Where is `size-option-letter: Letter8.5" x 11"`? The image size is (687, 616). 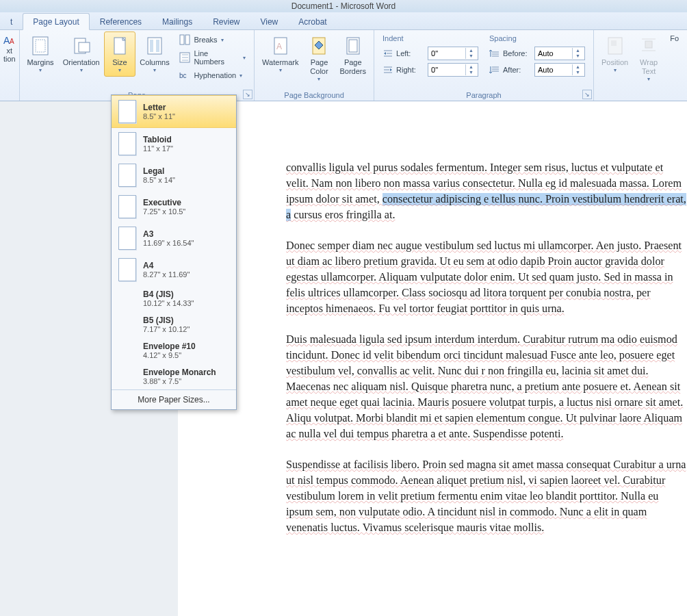 size-option-letter: Letter8.5" x 11" is located at coordinates (174, 112).